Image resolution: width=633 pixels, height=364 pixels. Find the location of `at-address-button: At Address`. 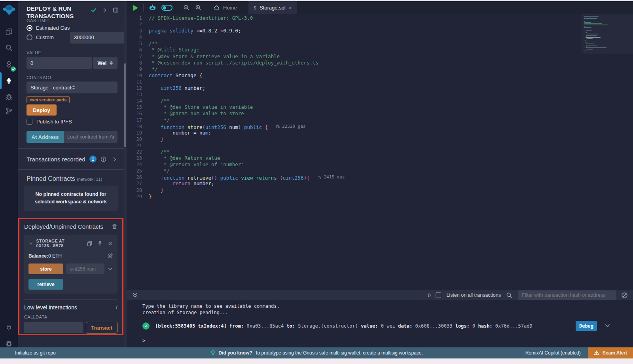

at-address-button: At Address is located at coordinates (45, 137).